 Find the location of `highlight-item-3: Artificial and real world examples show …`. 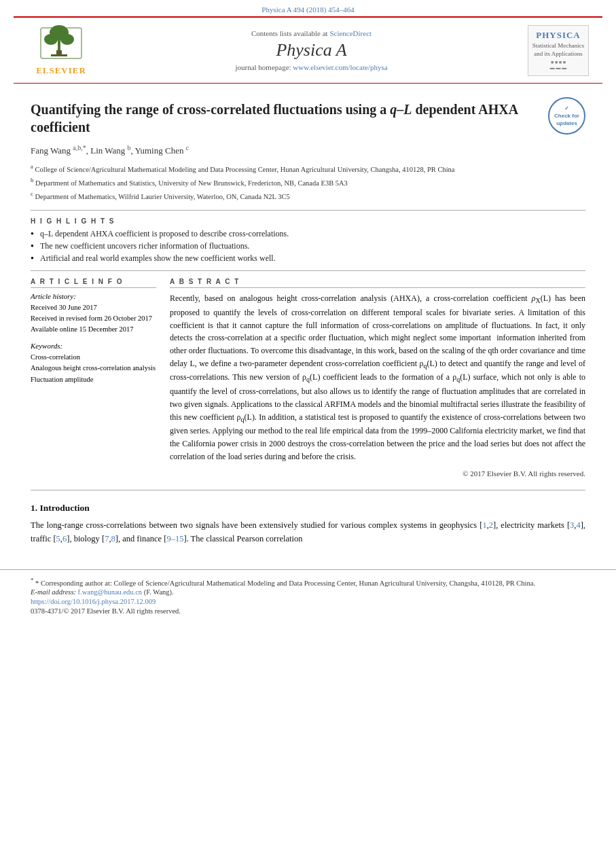

highlight-item-3: Artificial and real world examples show … is located at coordinates (308, 258).